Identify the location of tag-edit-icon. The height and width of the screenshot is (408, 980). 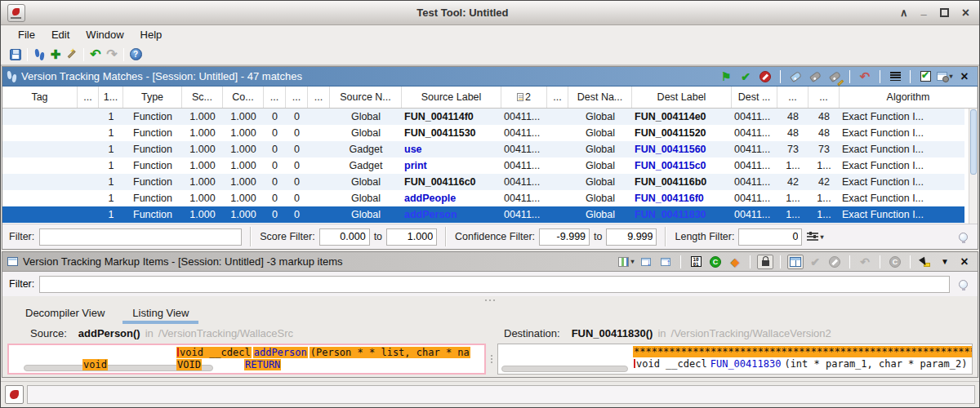
(835, 77).